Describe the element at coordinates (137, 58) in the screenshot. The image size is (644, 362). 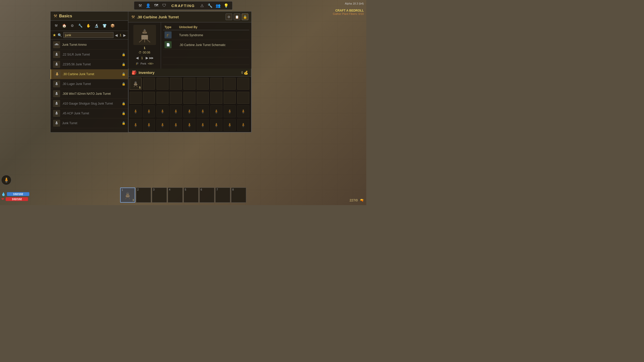
I see `craft-qty-left: ◀` at that location.